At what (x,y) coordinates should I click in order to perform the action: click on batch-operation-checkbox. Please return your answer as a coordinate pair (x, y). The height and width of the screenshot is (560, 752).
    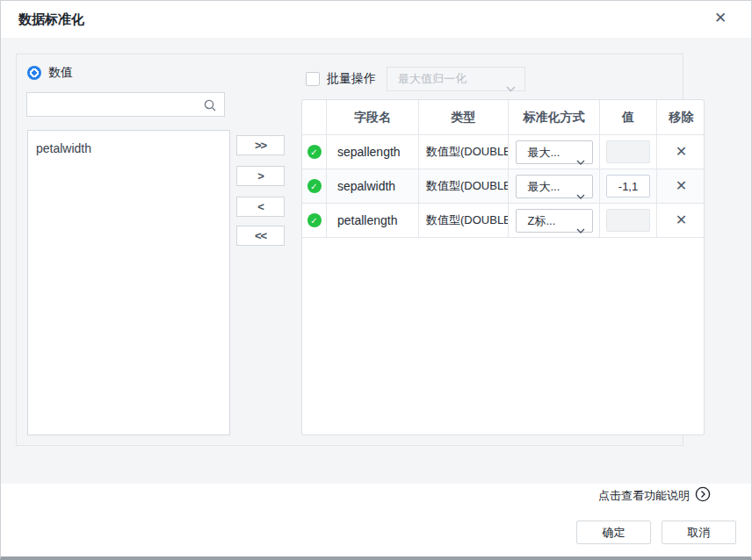
    Looking at the image, I should click on (313, 79).